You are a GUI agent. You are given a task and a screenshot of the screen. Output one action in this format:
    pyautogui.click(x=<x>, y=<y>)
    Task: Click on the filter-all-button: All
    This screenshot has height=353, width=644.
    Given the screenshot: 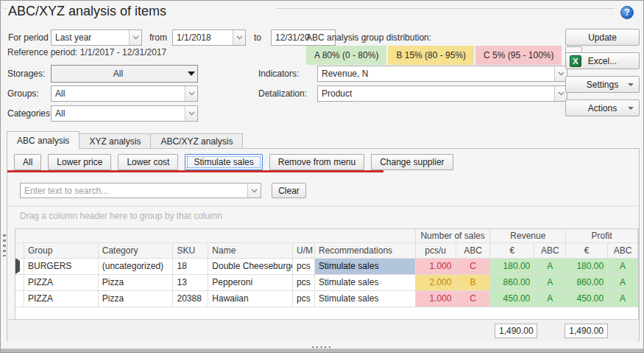 What is the action you would take?
    pyautogui.click(x=28, y=162)
    